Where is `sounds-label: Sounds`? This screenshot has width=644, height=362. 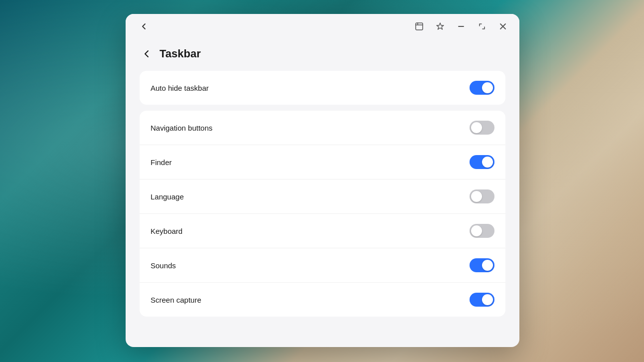 sounds-label: Sounds is located at coordinates (163, 265).